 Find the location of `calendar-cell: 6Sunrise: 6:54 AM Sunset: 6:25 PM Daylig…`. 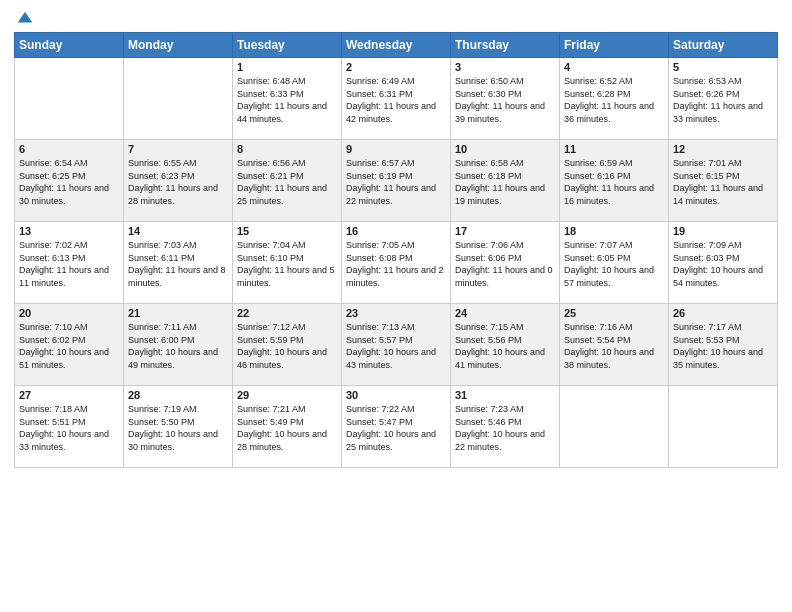

calendar-cell: 6Sunrise: 6:54 AM Sunset: 6:25 PM Daylig… is located at coordinates (70, 181).